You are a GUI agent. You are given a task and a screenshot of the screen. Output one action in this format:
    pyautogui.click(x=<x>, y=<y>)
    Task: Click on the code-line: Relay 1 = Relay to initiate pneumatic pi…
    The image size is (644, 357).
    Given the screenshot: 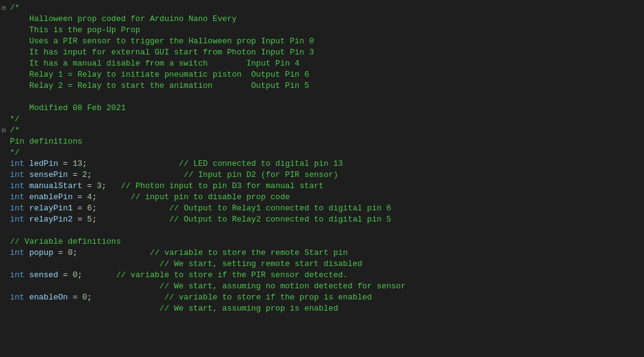 What is the action you would take?
    pyautogui.click(x=322, y=75)
    